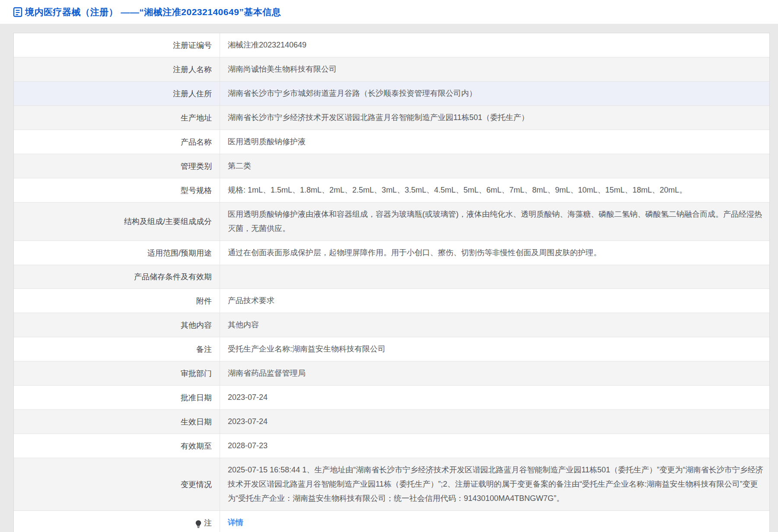 The width and height of the screenshot is (778, 532). What do you see at coordinates (392, 522) in the screenshot?
I see `table-row: 注详情` at bounding box center [392, 522].